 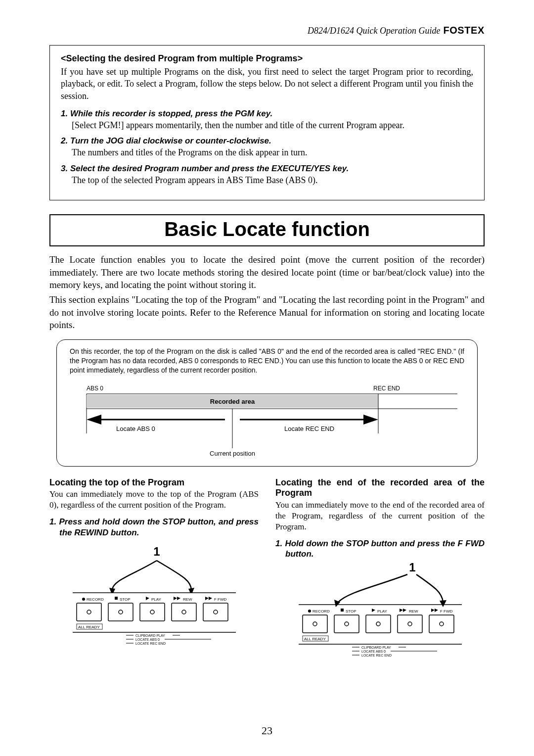 What do you see at coordinates (95, 388) in the screenshot?
I see `label-abs0: ABS 0` at bounding box center [95, 388].